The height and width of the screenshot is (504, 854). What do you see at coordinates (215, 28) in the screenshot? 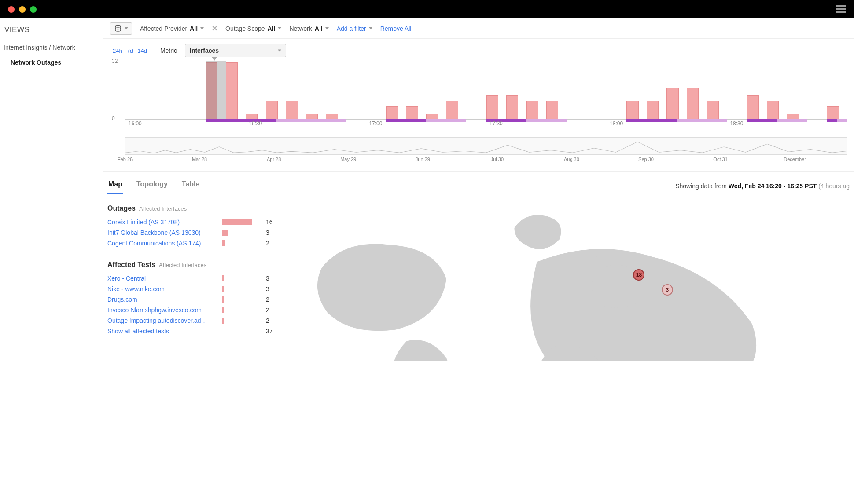
I see `remove-filter-icon: ✕` at bounding box center [215, 28].